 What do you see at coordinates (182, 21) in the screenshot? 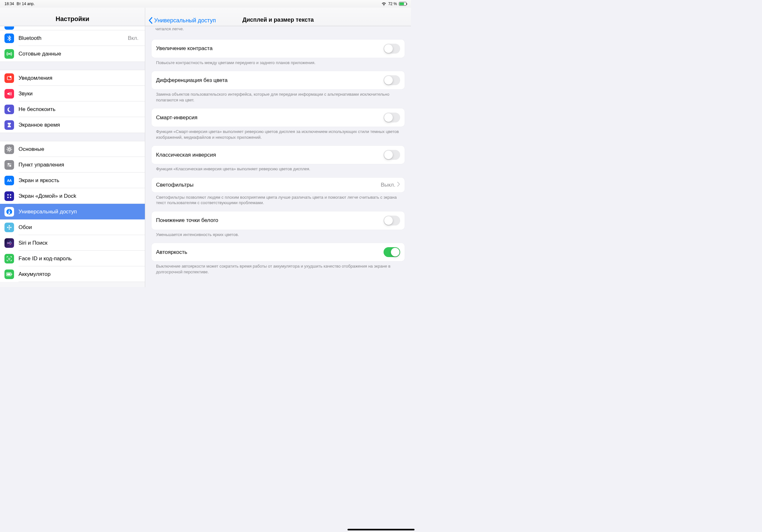
I see `back-button: Универсальный доступ` at bounding box center [182, 21].